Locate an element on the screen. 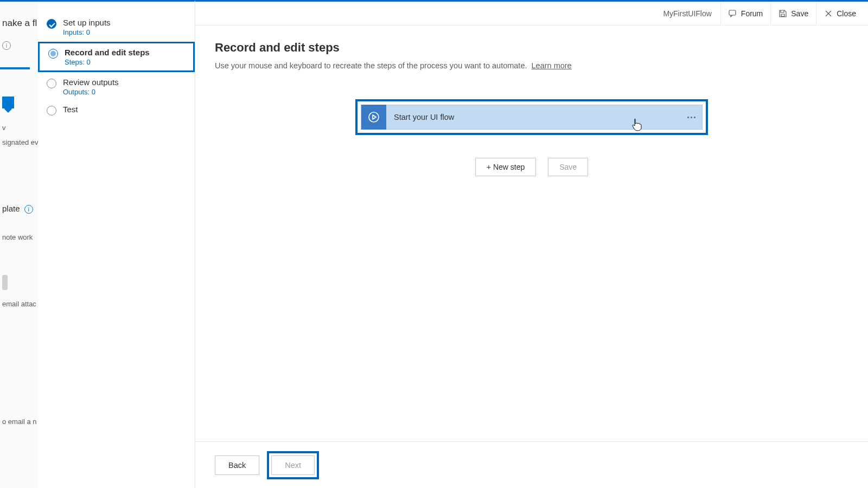 Image resolution: width=868 pixels, height=488 pixels. description-text: Use your mouse and keyboard to recreate … is located at coordinates (371, 66).